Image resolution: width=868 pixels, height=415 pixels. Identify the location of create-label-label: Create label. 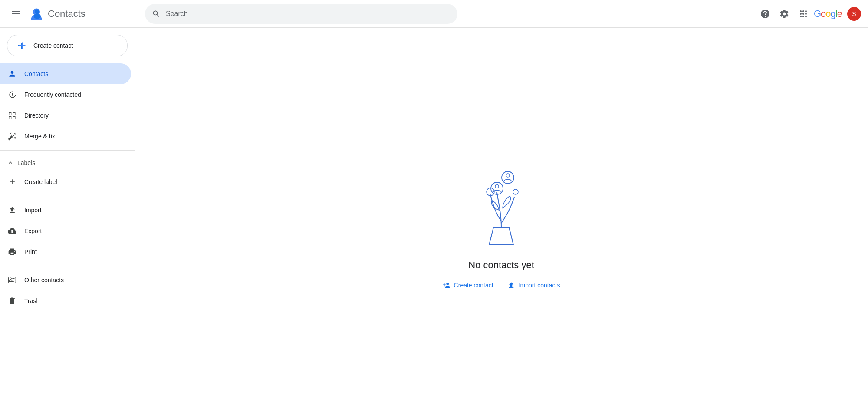
(41, 182).